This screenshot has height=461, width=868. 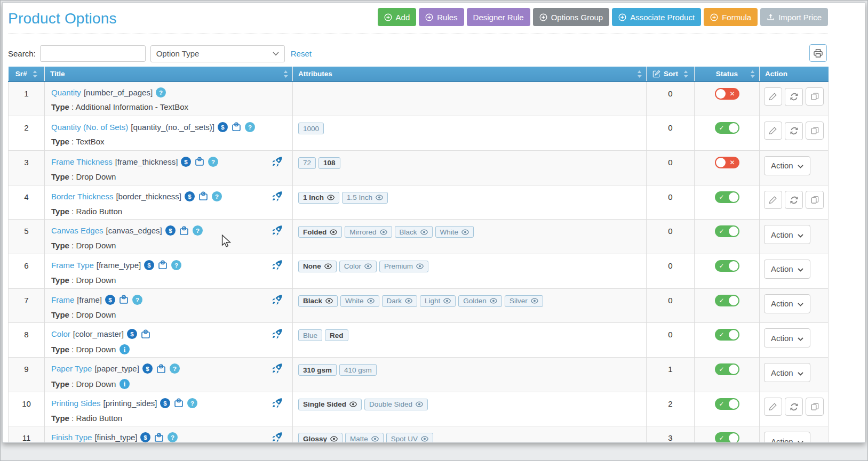 What do you see at coordinates (364, 438) in the screenshot?
I see `attribute-chip: Matte` at bounding box center [364, 438].